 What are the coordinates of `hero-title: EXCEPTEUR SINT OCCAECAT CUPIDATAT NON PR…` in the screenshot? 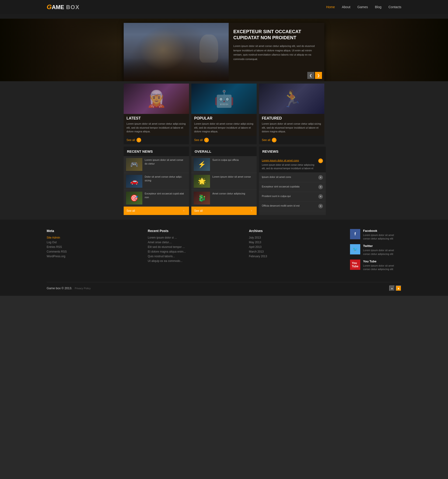 It's located at (277, 35).